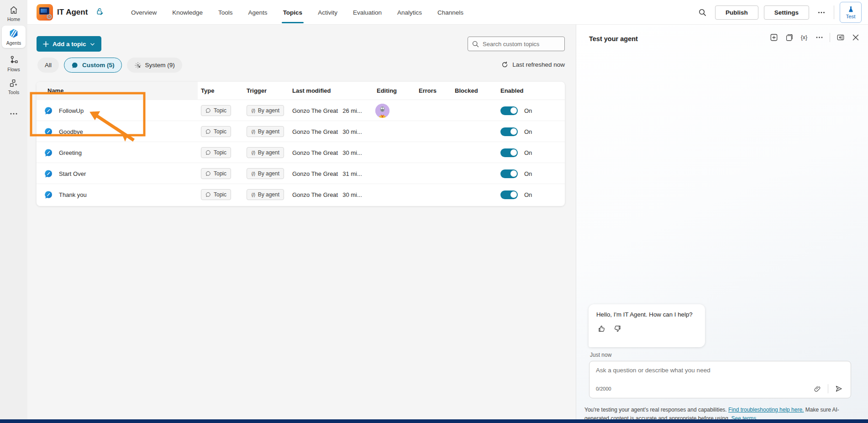 The image size is (868, 423). Describe the element at coordinates (512, 90) in the screenshot. I see `column-header-enabled: Enabled` at that location.